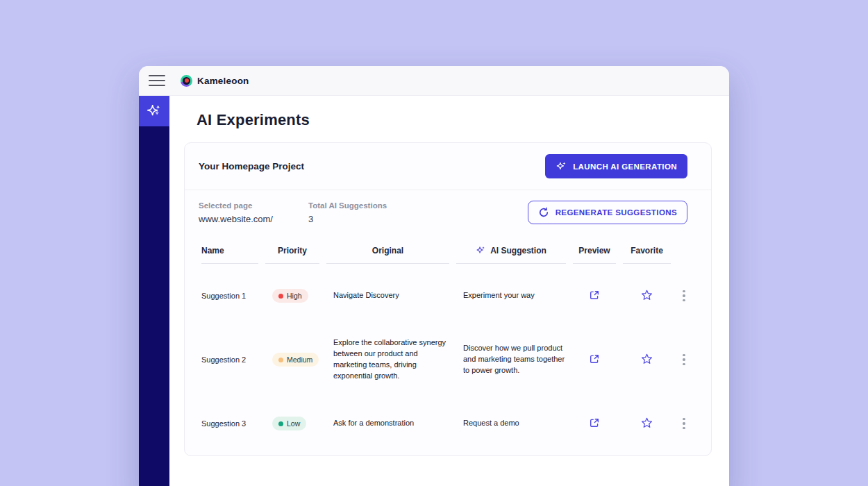 Image resolution: width=868 pixels, height=486 pixels. What do you see at coordinates (154, 291) in the screenshot?
I see `sidebar` at bounding box center [154, 291].